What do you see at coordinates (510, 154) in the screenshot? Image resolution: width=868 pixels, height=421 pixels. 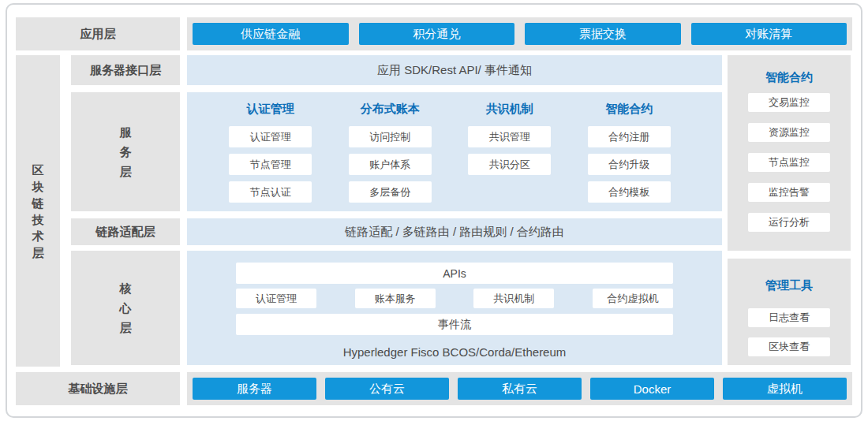 I see `service-column-items: 共识管理共识分区` at bounding box center [510, 154].